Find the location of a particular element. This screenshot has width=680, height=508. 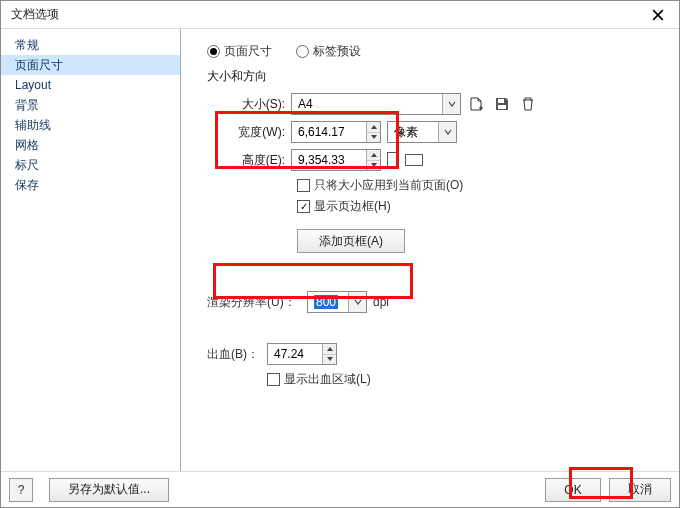

cancel-button: 取消 is located at coordinates (640, 490).